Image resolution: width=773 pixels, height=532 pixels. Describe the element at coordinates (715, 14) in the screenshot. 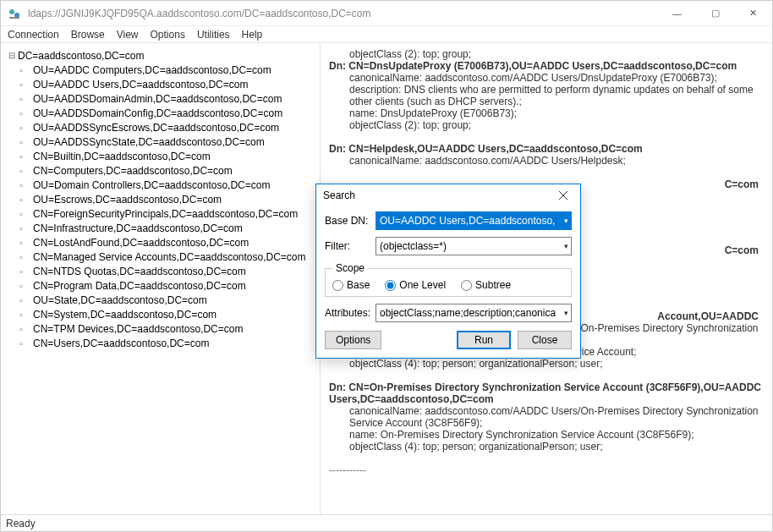

I see `maximize-button: ▢` at that location.